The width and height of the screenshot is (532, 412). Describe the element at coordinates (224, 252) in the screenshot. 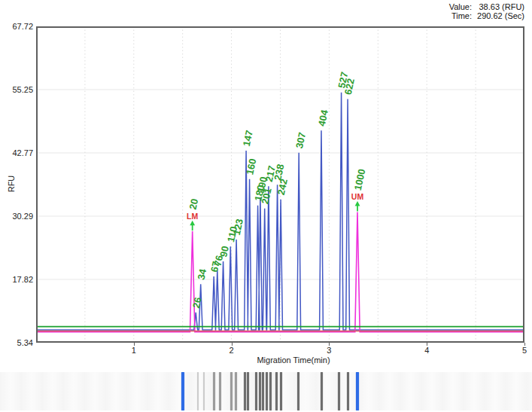

I see `peak-size-label: 90` at that location.